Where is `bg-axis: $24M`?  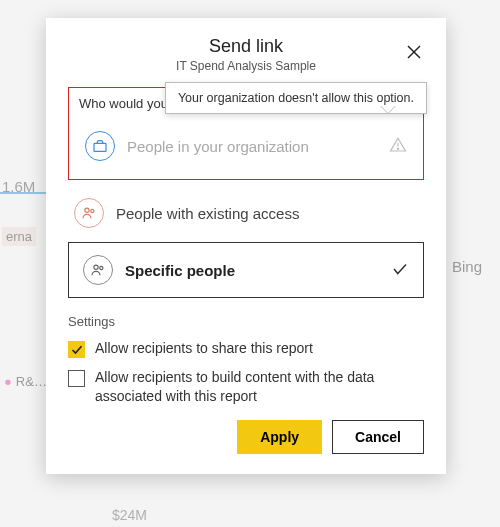 bg-axis: $24M is located at coordinates (130, 515).